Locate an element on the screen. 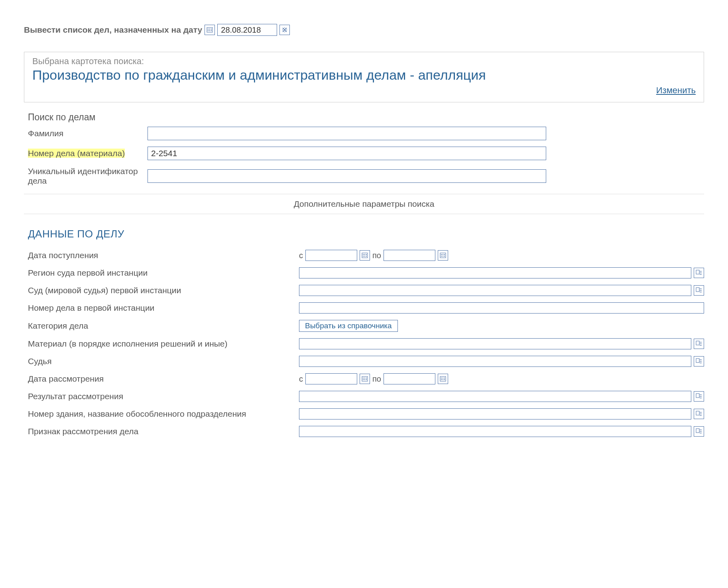 The height and width of the screenshot is (588, 728). first-instance-no-input is located at coordinates (502, 308).